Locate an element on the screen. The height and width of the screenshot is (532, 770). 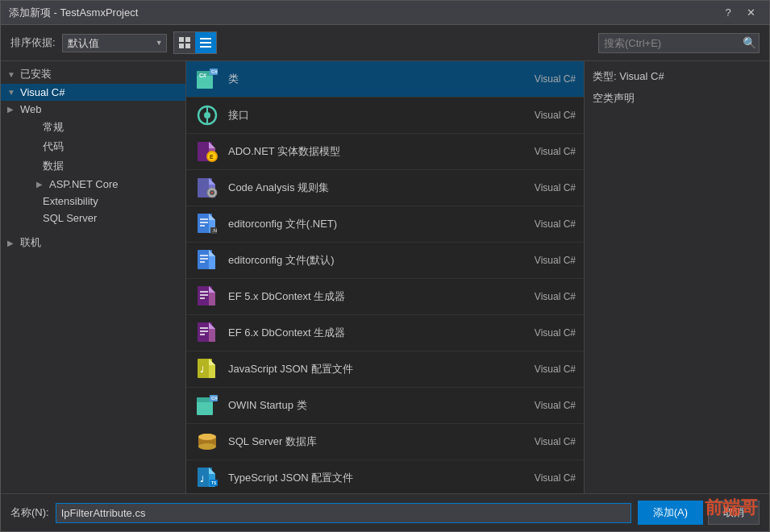
item-category-code-analysis: Visual C# is located at coordinates (535, 188).